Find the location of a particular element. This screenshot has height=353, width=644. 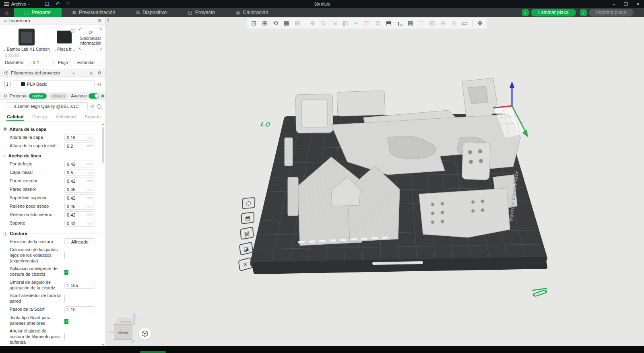

process-tab-velocidad: Velocidad is located at coordinates (66, 117).